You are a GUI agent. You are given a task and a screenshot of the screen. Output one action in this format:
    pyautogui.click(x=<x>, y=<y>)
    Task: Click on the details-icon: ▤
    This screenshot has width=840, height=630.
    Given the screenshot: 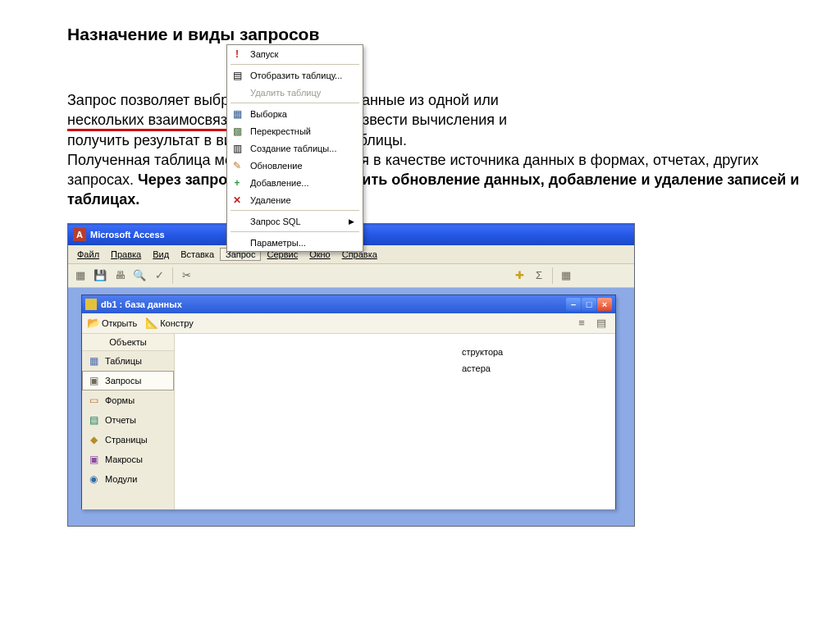 What is the action you would take?
    pyautogui.click(x=601, y=323)
    